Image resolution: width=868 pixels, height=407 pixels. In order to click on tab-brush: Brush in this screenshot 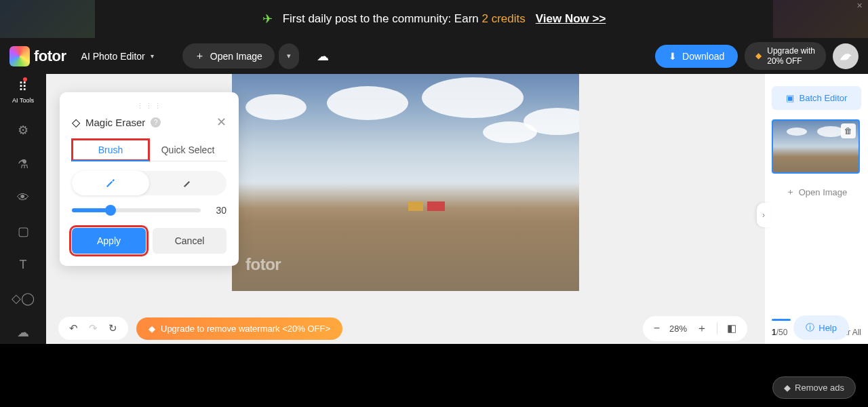, I will do `click(111, 150)`.